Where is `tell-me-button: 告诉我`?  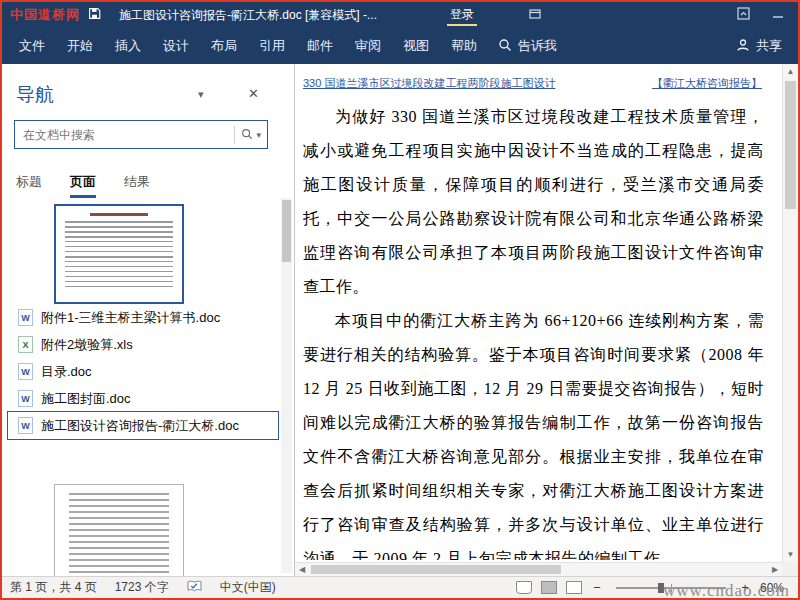
tell-me-button: 告诉我 is located at coordinates (528, 46).